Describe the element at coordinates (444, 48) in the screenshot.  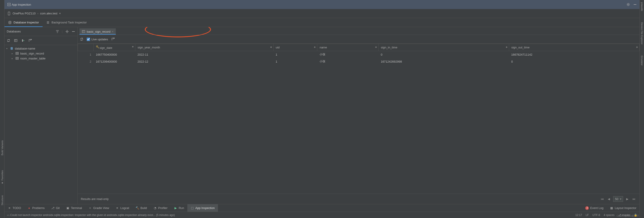
I see `col-sign-in-time: sign_in_time◆` at that location.